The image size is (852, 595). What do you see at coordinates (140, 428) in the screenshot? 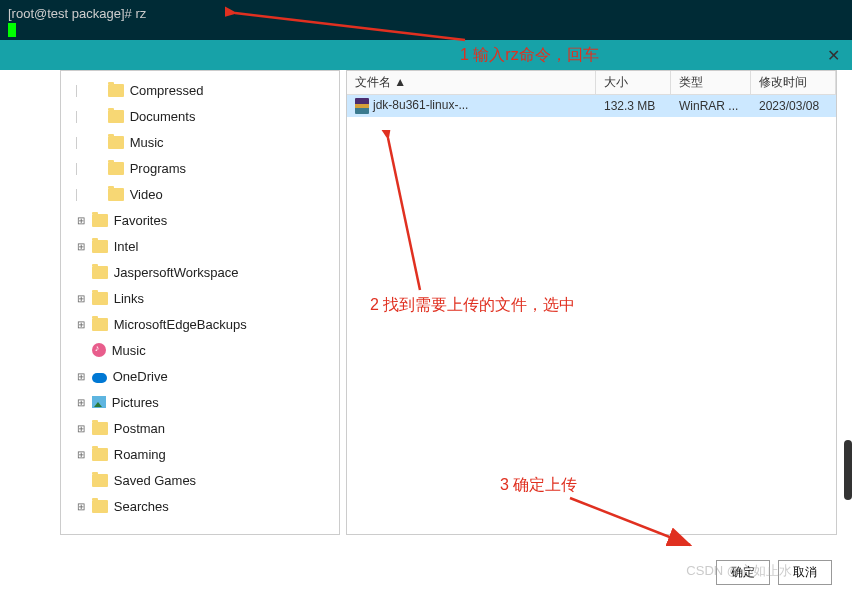
I see `tree-label: Postman` at bounding box center [140, 428].